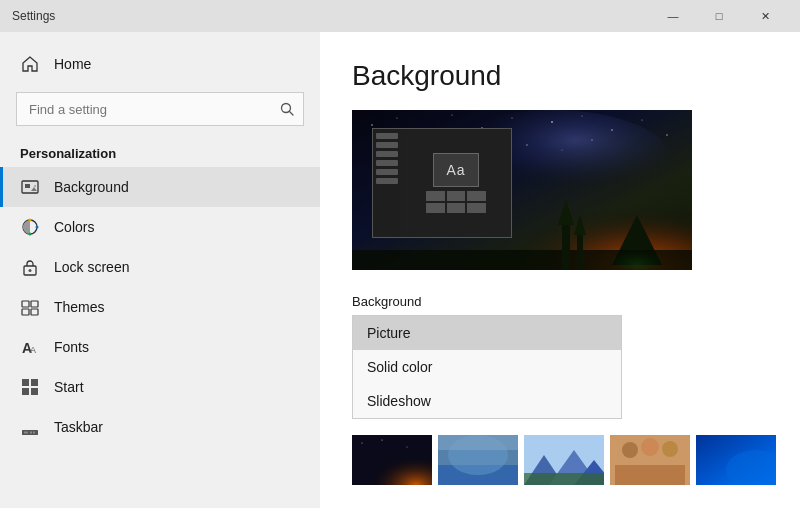 The width and height of the screenshot is (800, 508). What do you see at coordinates (560, 76) in the screenshot?
I see `page-title: Background` at bounding box center [560, 76].